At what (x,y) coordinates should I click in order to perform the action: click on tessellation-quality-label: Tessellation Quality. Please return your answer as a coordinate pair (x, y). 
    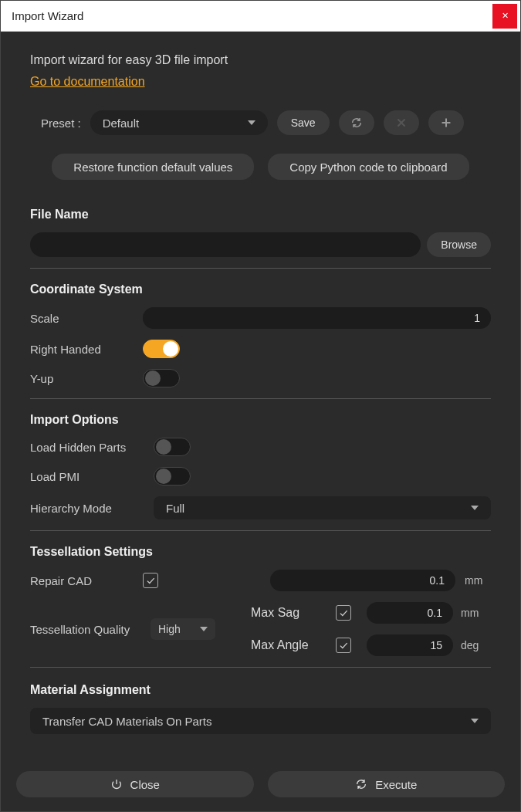
    Looking at the image, I should click on (86, 630).